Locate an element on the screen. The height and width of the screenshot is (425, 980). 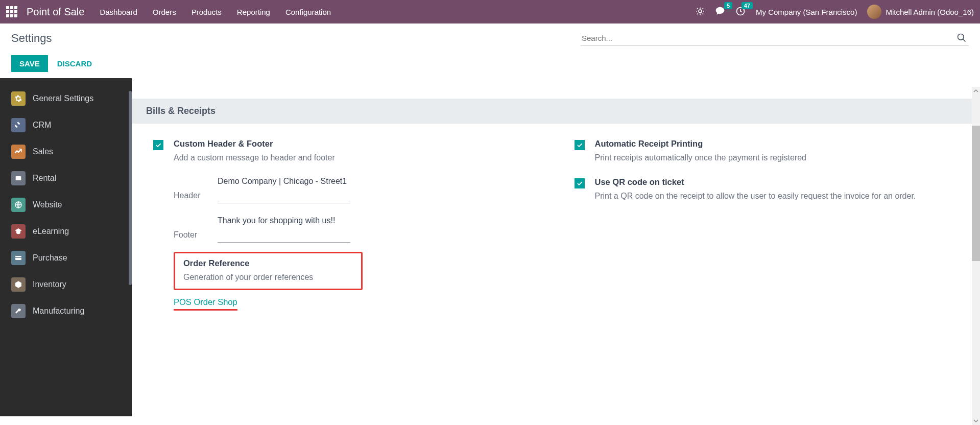
header-label: Header is located at coordinates (191, 197).